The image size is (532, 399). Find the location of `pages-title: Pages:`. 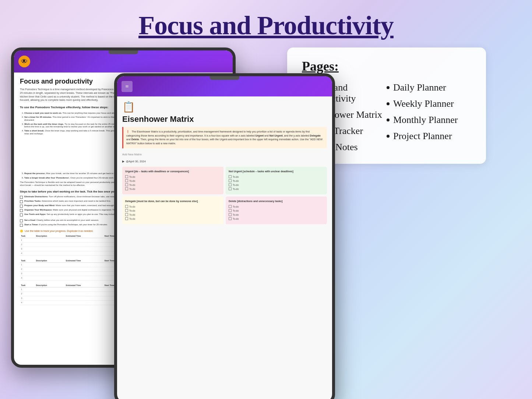

pages-title: Pages: is located at coordinates (387, 66).